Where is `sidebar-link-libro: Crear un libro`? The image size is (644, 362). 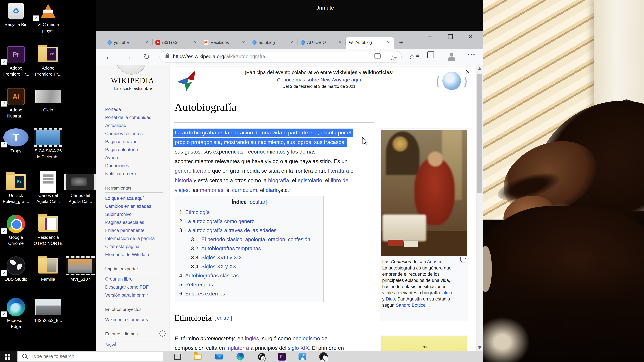
sidebar-link-libro: Crear un libro is located at coordinates (134, 279).